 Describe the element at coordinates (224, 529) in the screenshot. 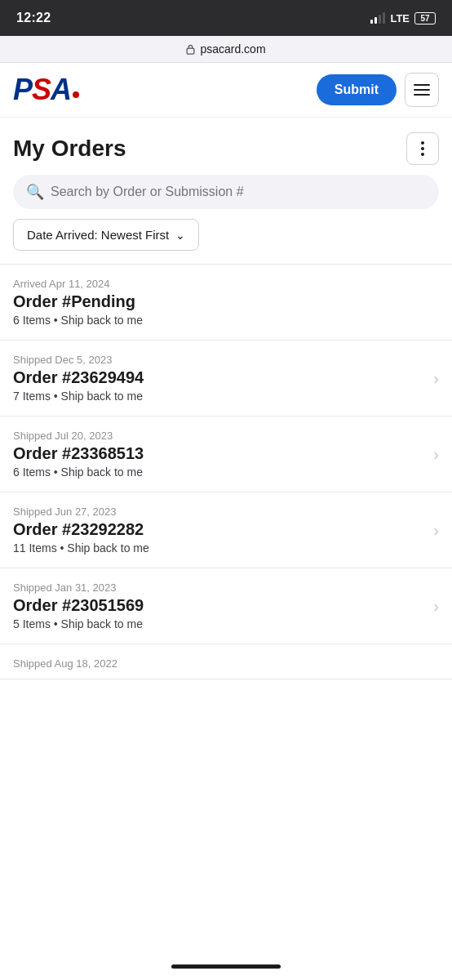

I see `order-number: Order #23292282` at that location.